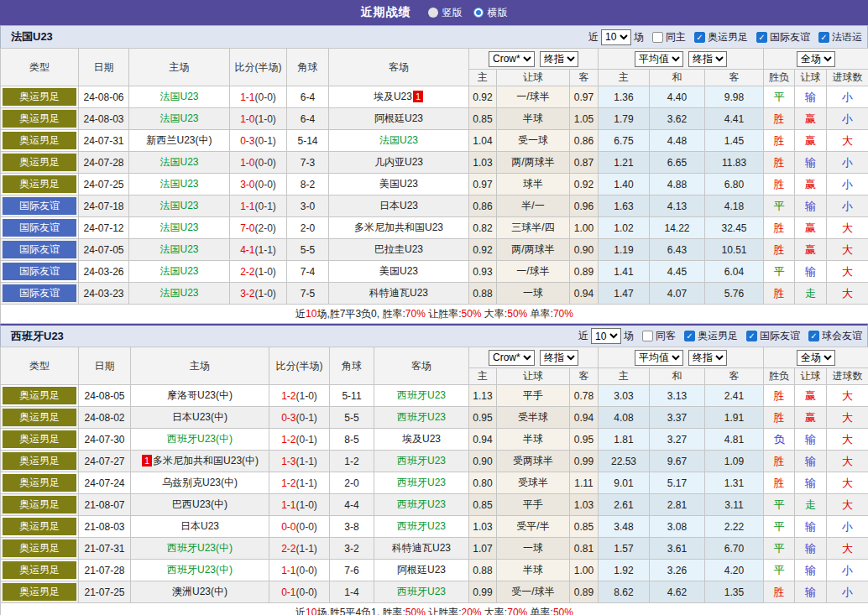  I want to click on full-time-score: 0-1, so click(289, 592).